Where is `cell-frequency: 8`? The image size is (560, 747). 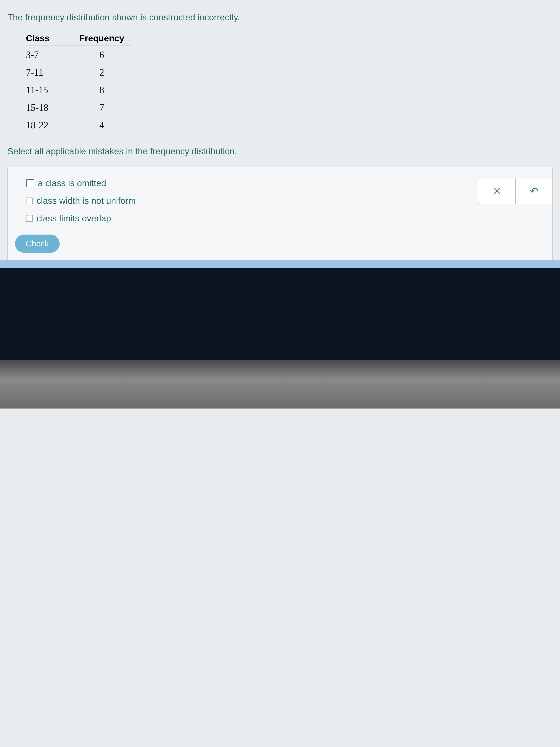 cell-frequency: 8 is located at coordinates (95, 90).